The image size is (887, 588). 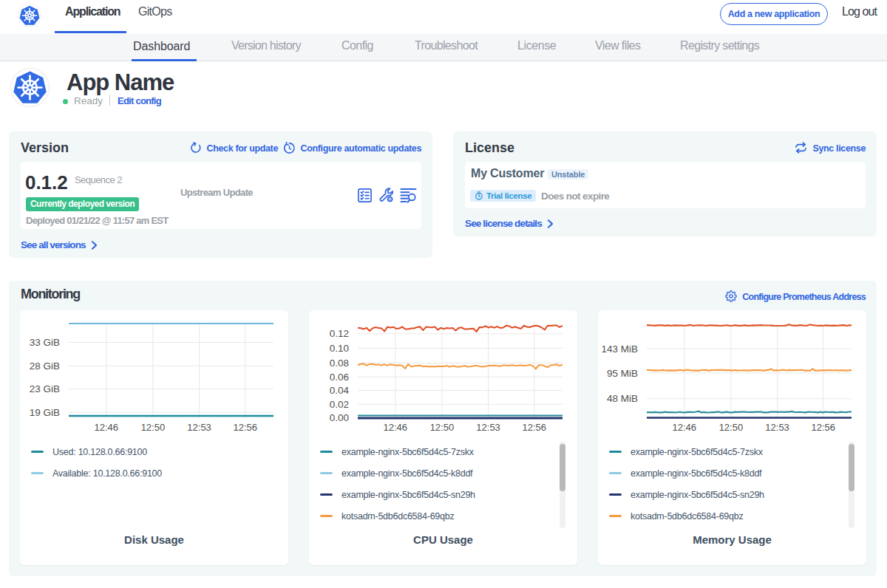 What do you see at coordinates (44, 389) in the screenshot?
I see `svg-text: 23 GiB` at bounding box center [44, 389].